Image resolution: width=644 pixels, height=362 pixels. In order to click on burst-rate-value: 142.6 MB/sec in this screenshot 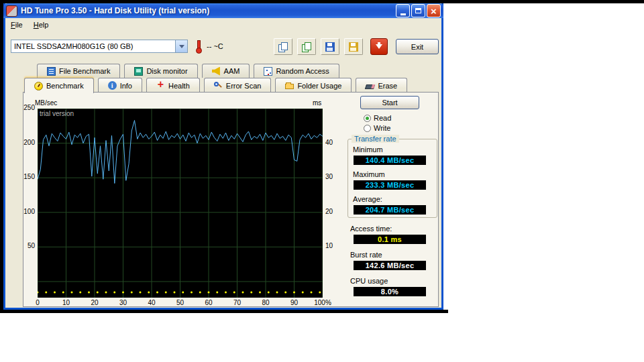, I will do `click(390, 265)`.